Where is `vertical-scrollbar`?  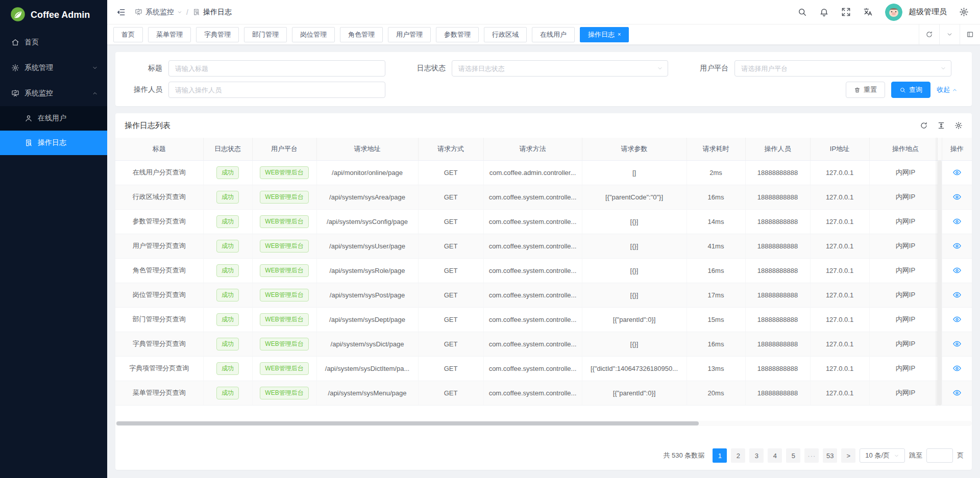
vertical-scrollbar is located at coordinates (940, 283).